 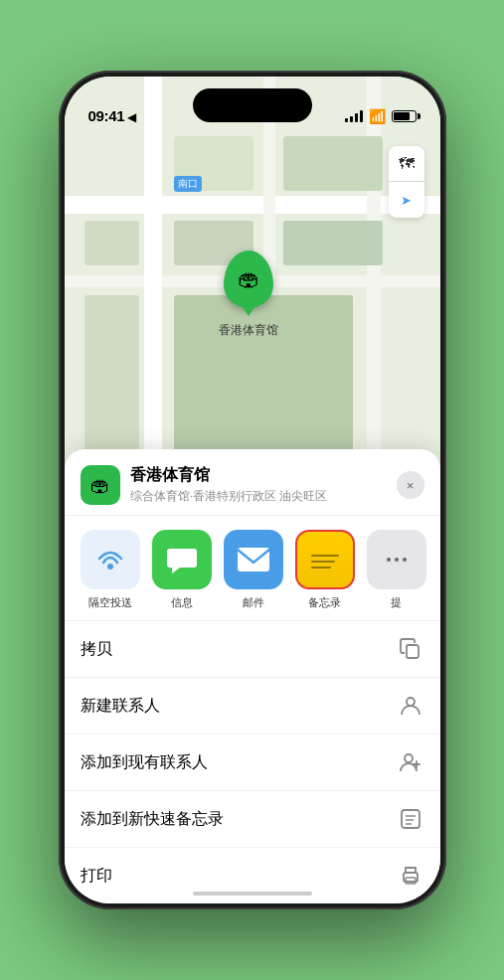 What do you see at coordinates (253, 571) in the screenshot?
I see `share-mail: 邮件` at bounding box center [253, 571].